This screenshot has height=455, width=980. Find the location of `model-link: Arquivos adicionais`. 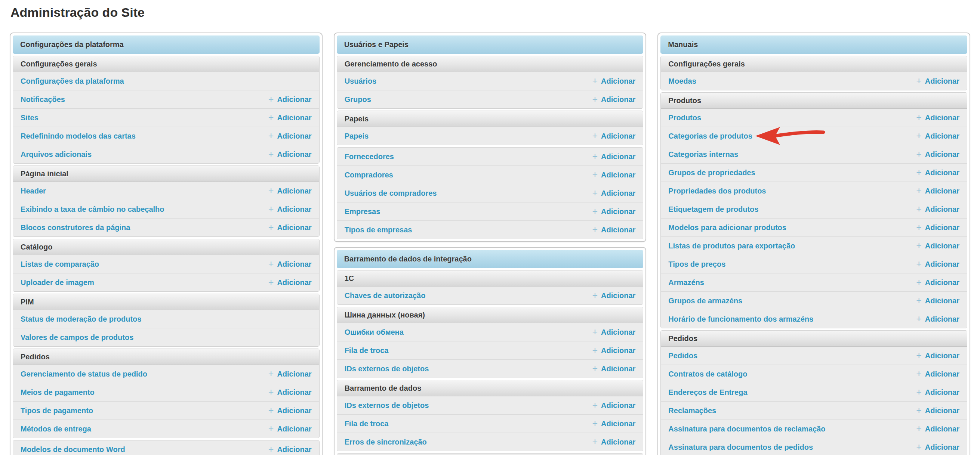

model-link: Arquivos adicionais is located at coordinates (56, 154).